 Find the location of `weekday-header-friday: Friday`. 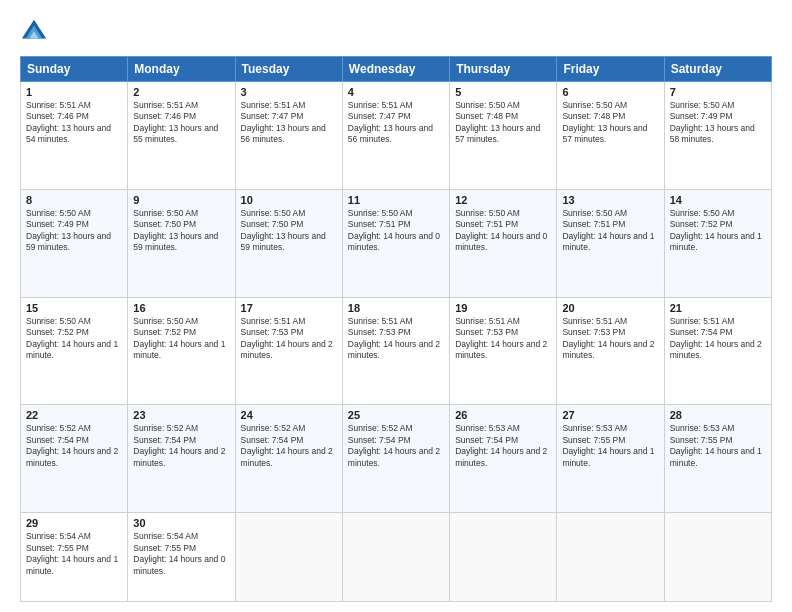

weekday-header-friday: Friday is located at coordinates (610, 70).